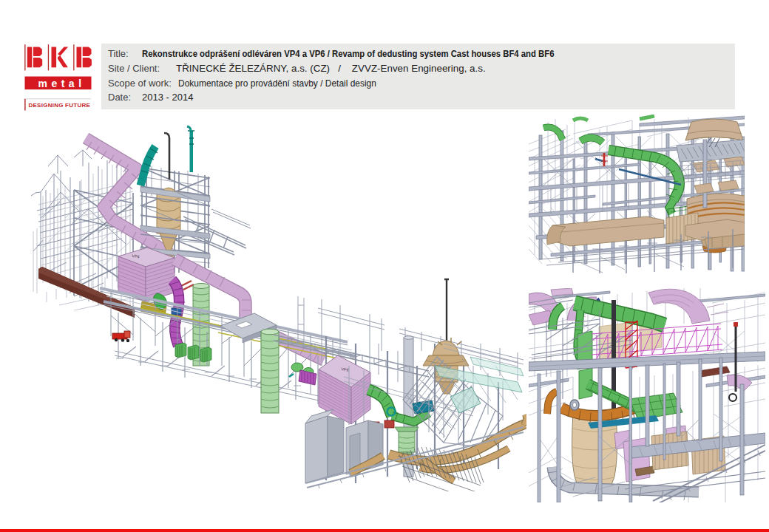  What do you see at coordinates (61, 83) in the screenshot?
I see `svg-text: metal` at bounding box center [61, 83].